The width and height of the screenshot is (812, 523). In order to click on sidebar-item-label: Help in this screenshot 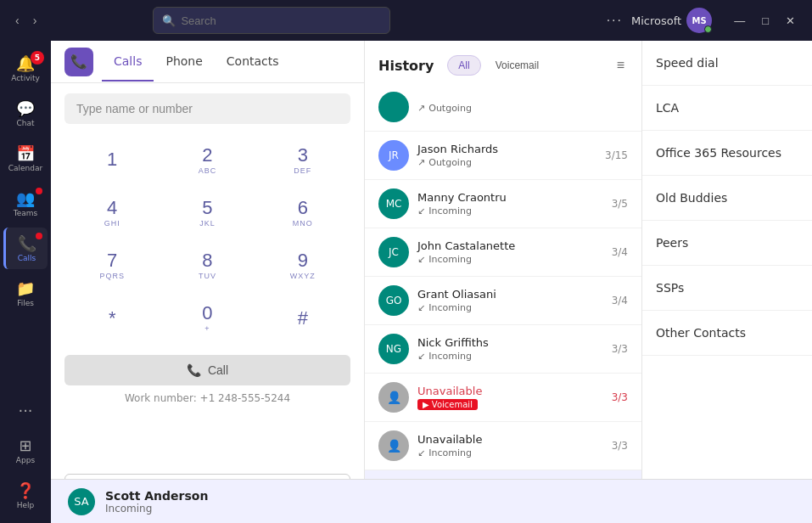, I will do `click(25, 505)`.